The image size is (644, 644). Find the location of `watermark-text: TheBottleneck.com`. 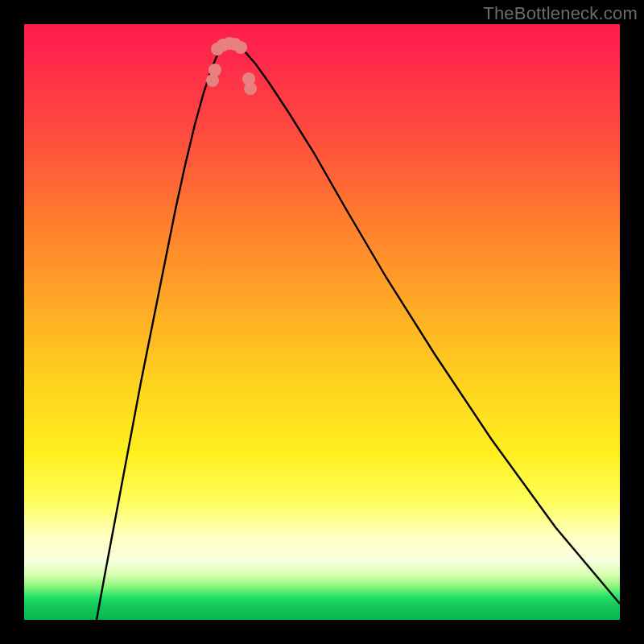

watermark-text: TheBottleneck.com is located at coordinates (560, 14).